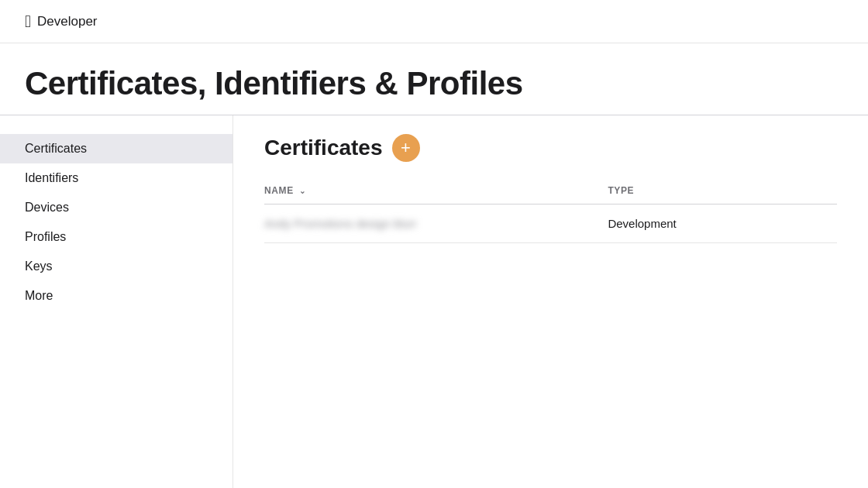  I want to click on sort-icon: ⌄, so click(302, 191).